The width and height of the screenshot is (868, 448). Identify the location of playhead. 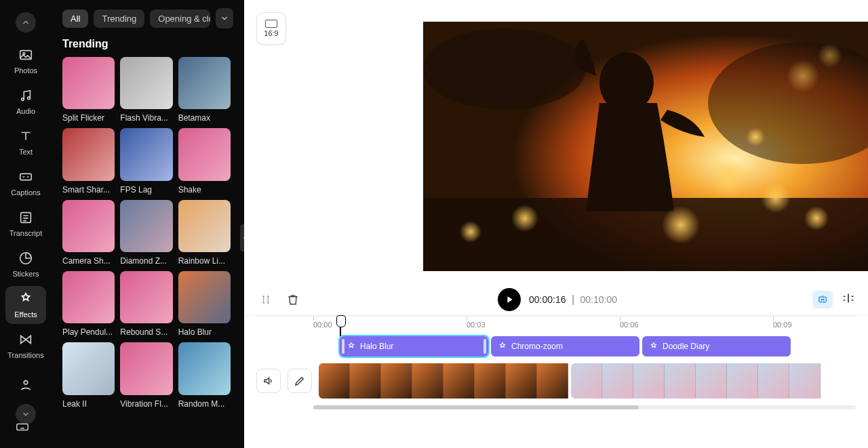
(340, 327).